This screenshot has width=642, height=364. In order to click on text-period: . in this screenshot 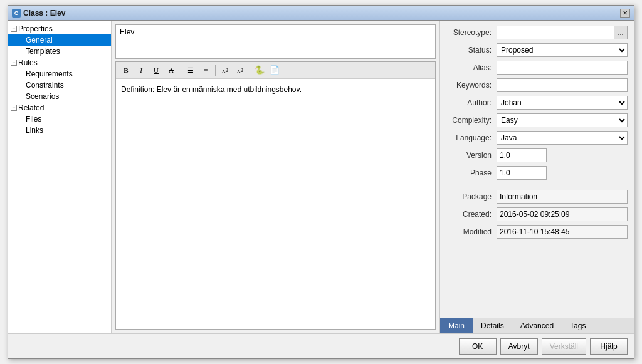, I will do `click(301, 90)`.